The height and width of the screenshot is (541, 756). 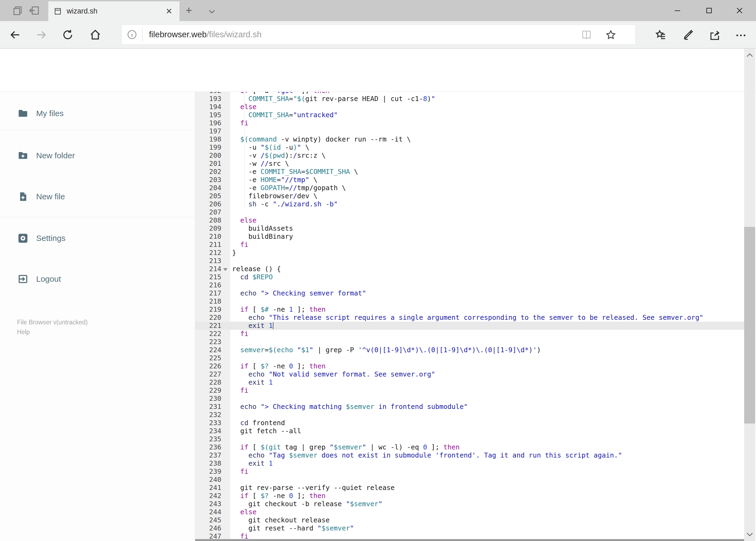 I want to click on line-number: 233, so click(x=208, y=423).